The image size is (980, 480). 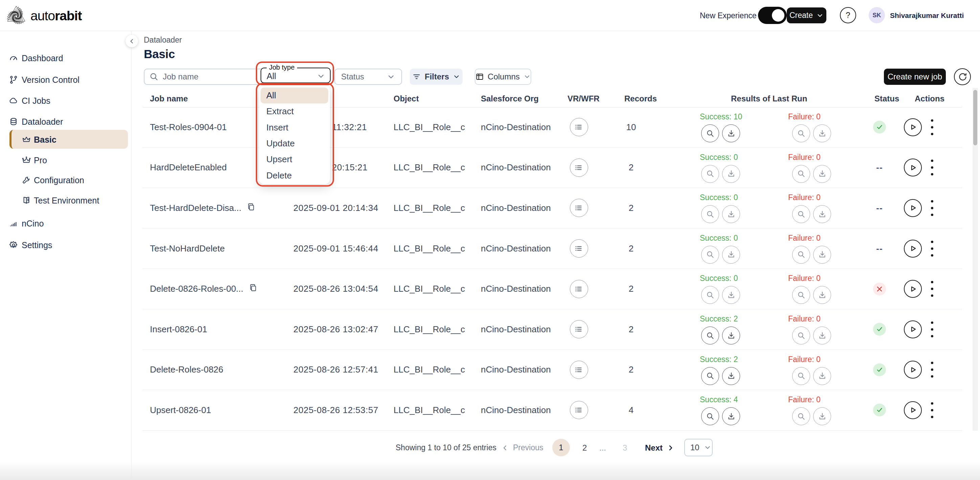 What do you see at coordinates (65, 58) in the screenshot?
I see `sidebar-item-dashboard: Dashboard` at bounding box center [65, 58].